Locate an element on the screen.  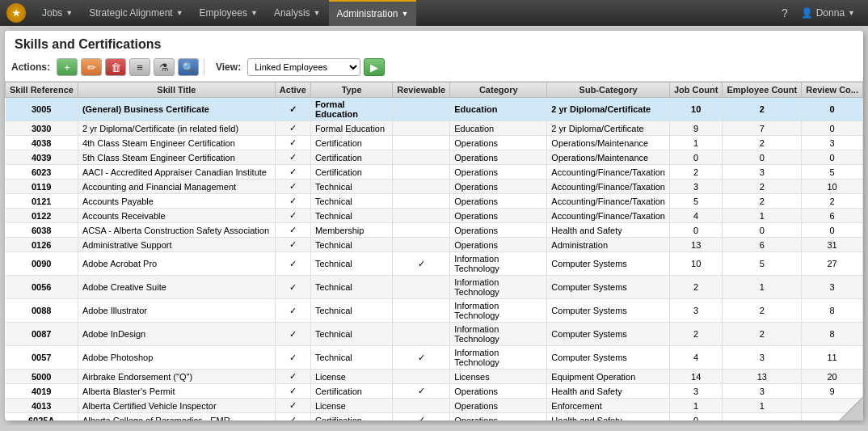
table-cell: 11 is located at coordinates (832, 357).